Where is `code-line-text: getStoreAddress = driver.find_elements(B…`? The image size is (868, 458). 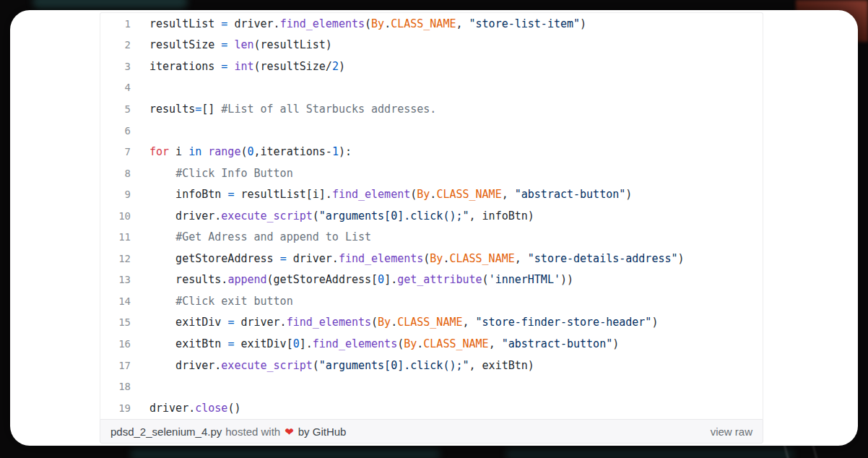 code-line-text: getStoreAddress = driver.find_elements(B… is located at coordinates (407, 259).